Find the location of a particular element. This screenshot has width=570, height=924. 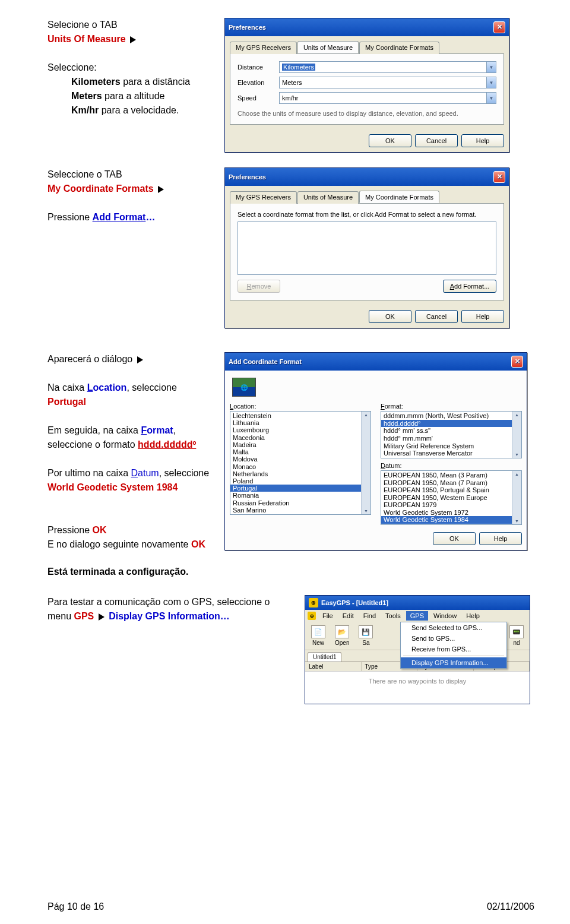

format-listbox: dddmm.mmm (North, West Positive)hddd.ddd… is located at coordinates (451, 435).